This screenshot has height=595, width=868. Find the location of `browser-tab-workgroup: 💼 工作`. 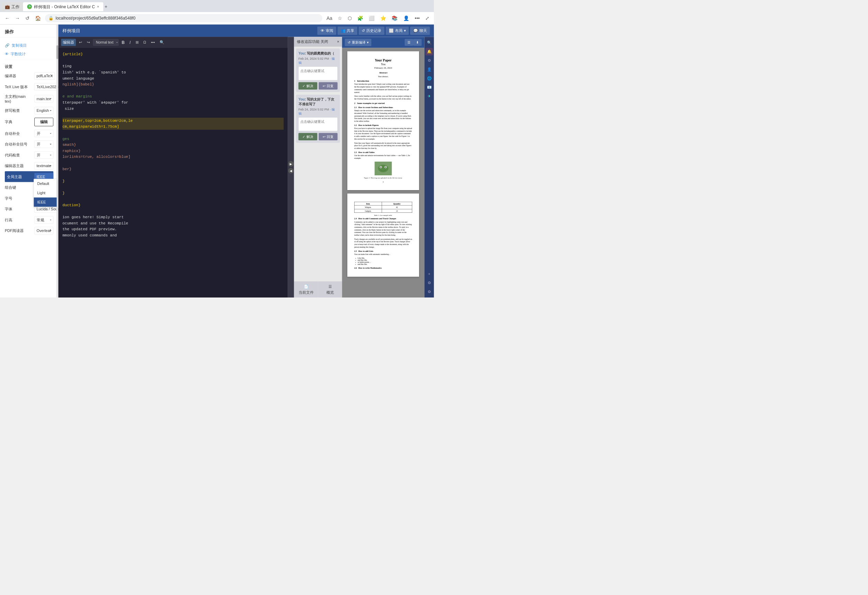

browser-tab-workgroup: 💼 工作 is located at coordinates (12, 7).